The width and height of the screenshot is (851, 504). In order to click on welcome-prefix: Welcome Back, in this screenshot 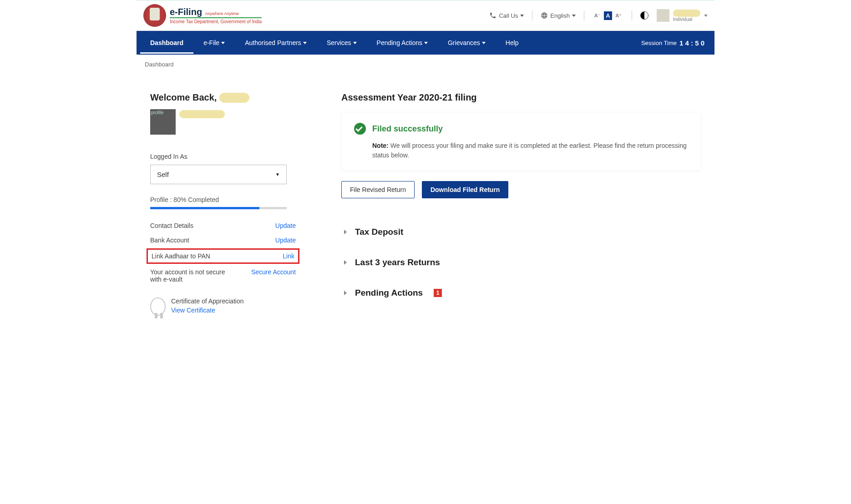, I will do `click(183, 97)`.